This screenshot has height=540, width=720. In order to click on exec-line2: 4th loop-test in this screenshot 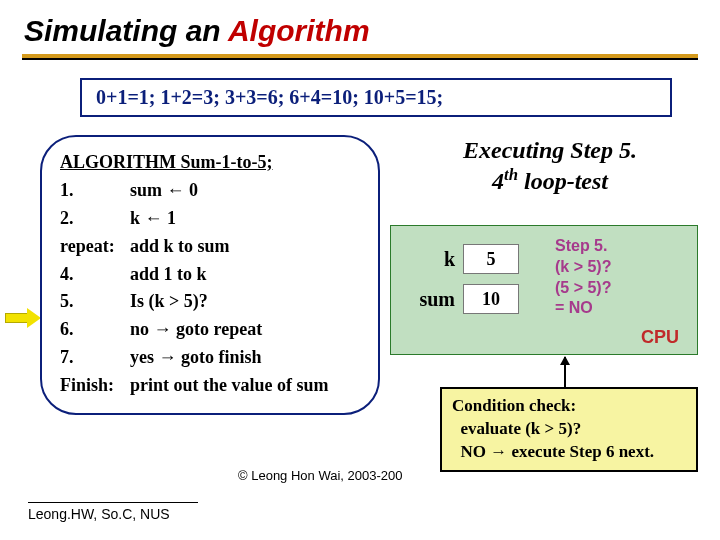, I will do `click(550, 180)`.